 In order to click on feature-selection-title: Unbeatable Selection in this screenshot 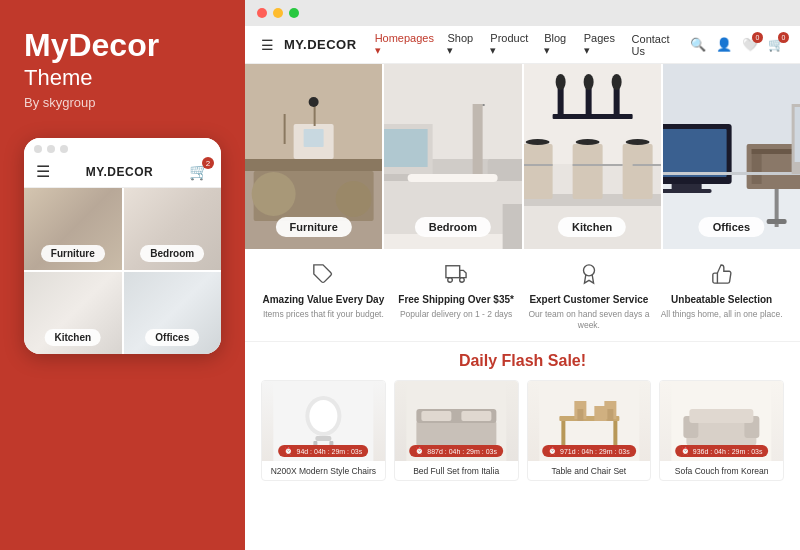, I will do `click(722, 300)`.